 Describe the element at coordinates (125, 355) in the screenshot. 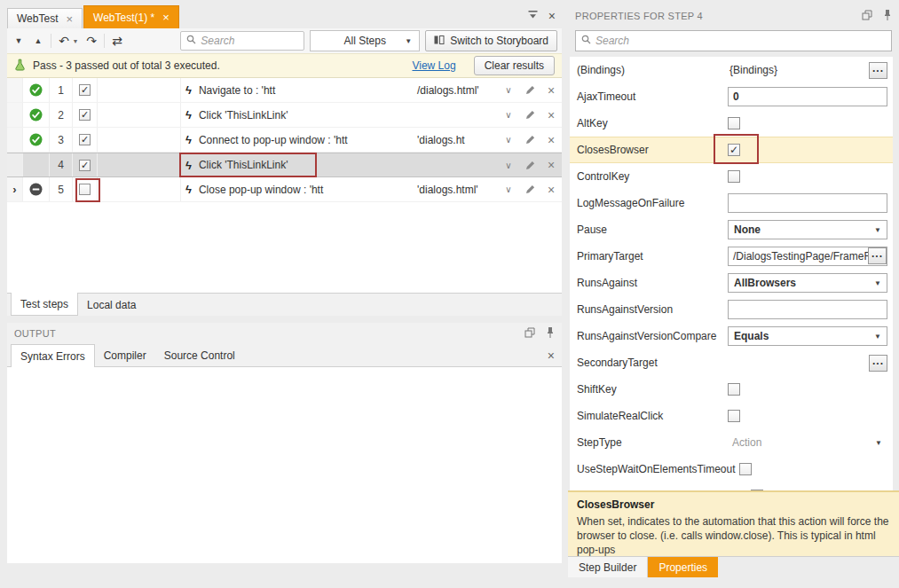

I see `tab-compiler: Compiler` at that location.